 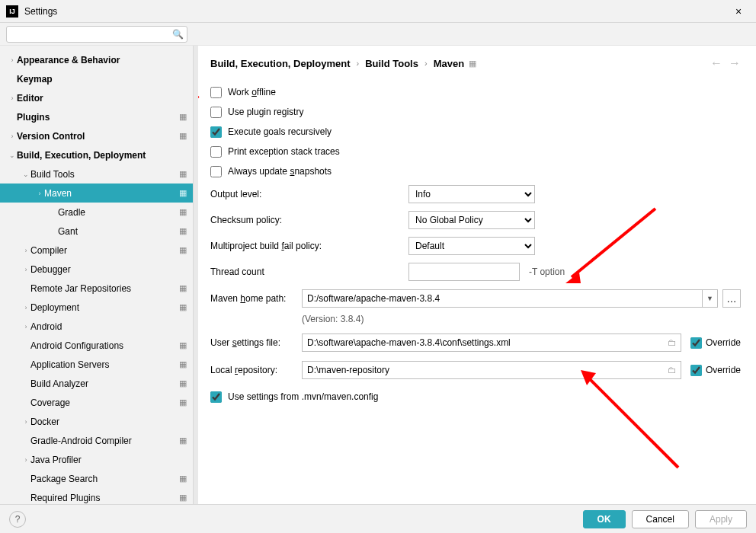 I want to click on tree-item-label: Build Tools, so click(x=105, y=174).